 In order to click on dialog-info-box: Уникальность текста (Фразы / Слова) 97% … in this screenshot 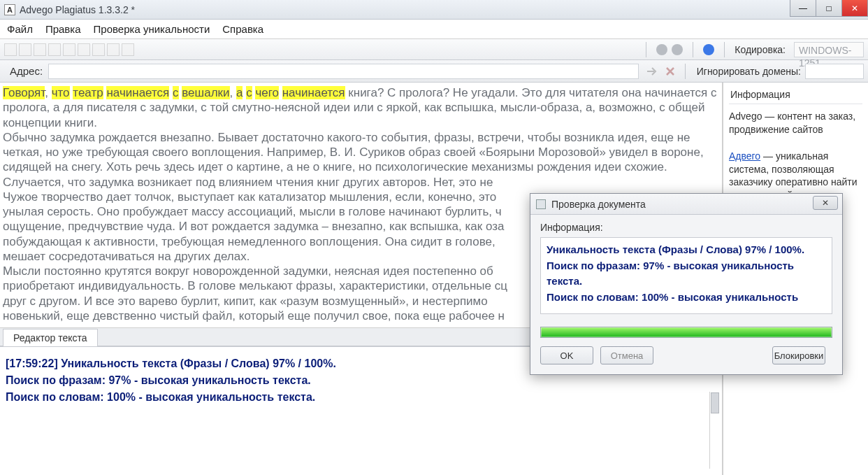, I will do `click(686, 276)`.